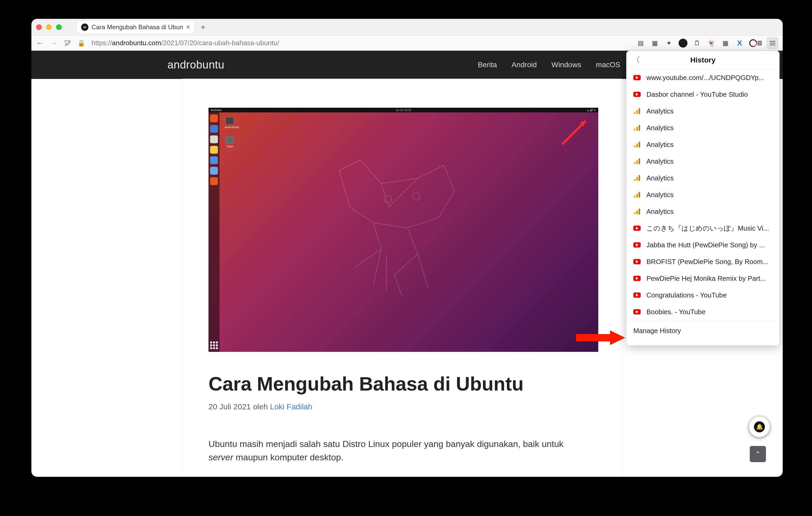 Image resolution: width=812 pixels, height=516 pixels. What do you see at coordinates (216, 110) in the screenshot?
I see `hero-activities: Activities` at bounding box center [216, 110].